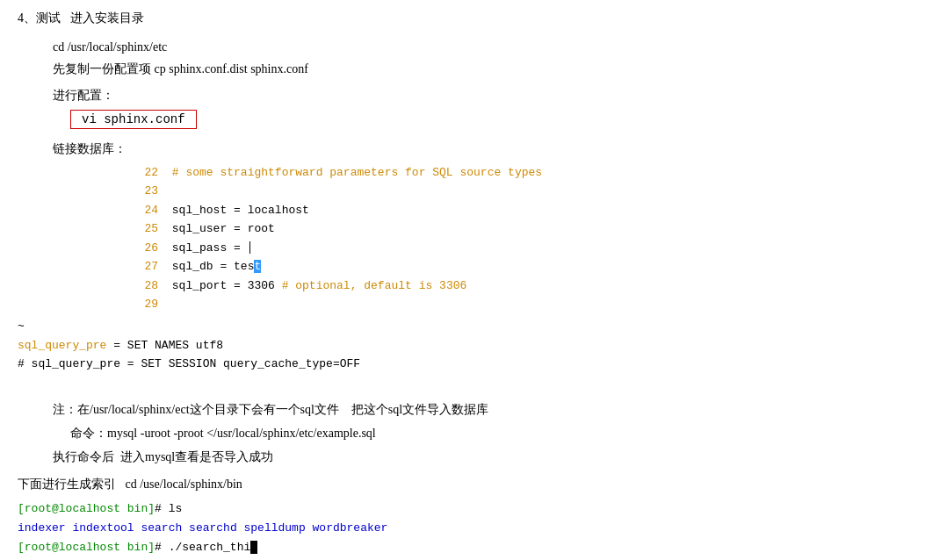 The width and height of the screenshot is (947, 560). I want to click on line-num-28: 28, so click(145, 286).